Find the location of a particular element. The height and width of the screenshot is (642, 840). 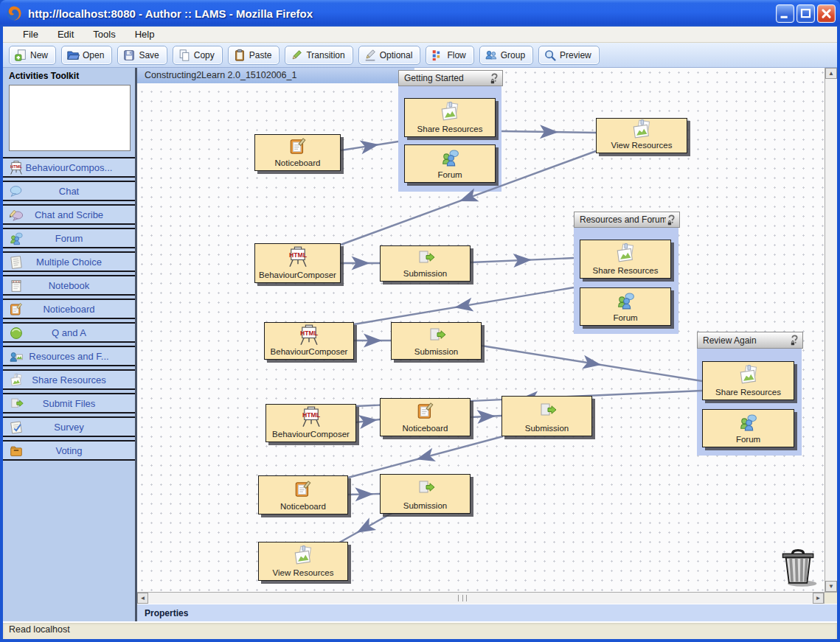

sidebar-item-label: Chat is located at coordinates (69, 192).